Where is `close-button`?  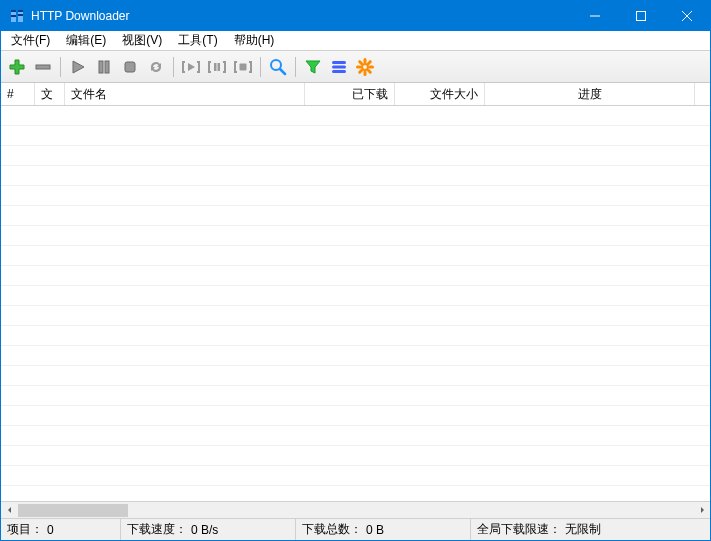 close-button is located at coordinates (687, 16).